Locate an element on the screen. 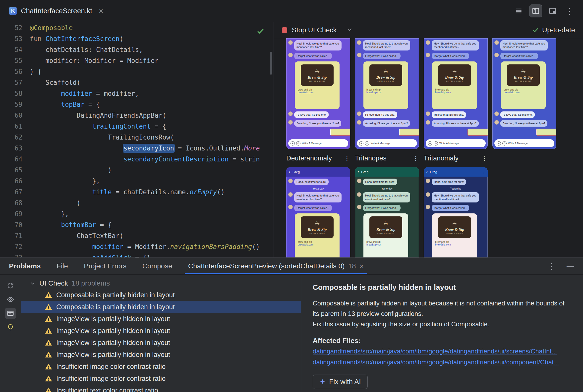 Image resolution: width=583 pixels, height=392 pixels. editor-scrollbar is located at coordinates (271, 63).